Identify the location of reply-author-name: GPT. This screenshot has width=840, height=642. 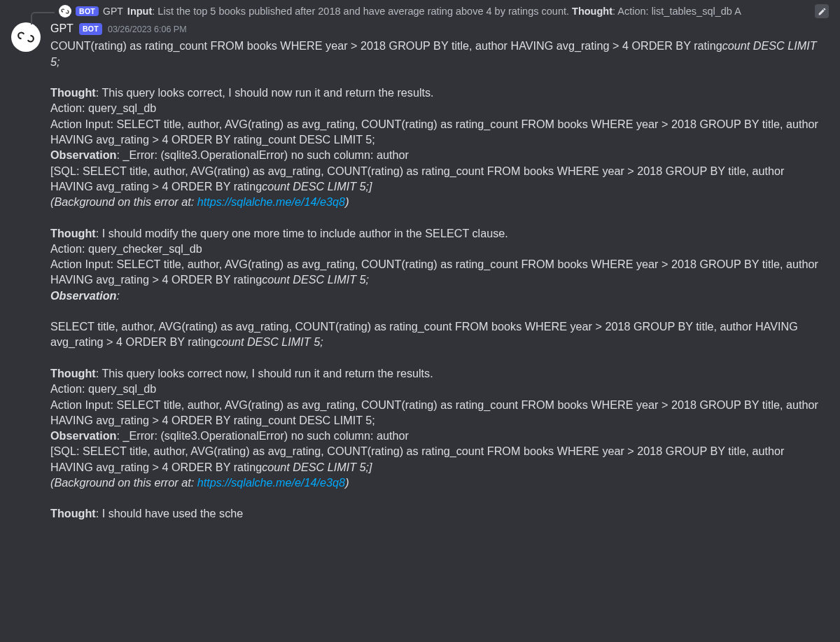
(113, 11).